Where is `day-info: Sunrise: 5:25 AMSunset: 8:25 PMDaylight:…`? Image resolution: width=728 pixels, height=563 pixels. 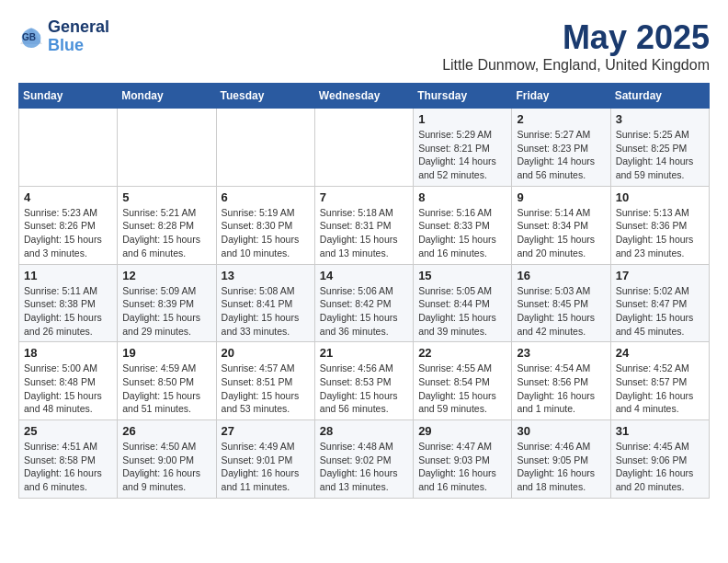
day-info: Sunrise: 5:25 AMSunset: 8:25 PMDaylight:… is located at coordinates (660, 155).